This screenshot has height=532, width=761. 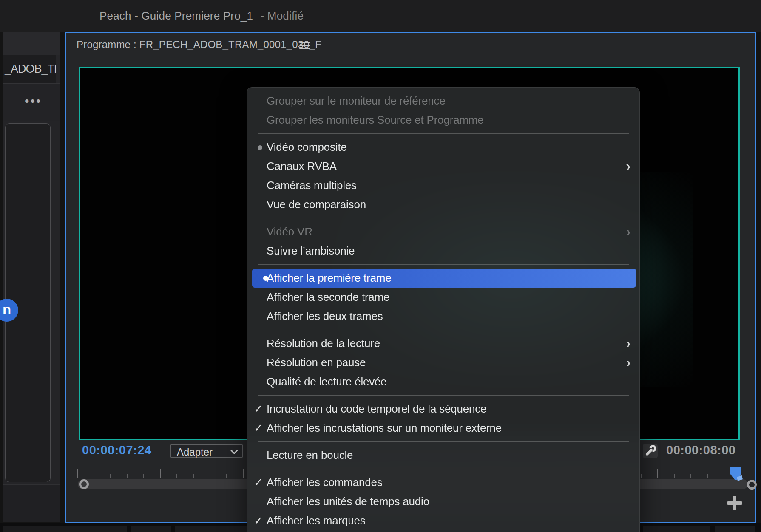 I want to click on window-title-text: Peach - Guide Premiere Pro_1, so click(x=176, y=16).